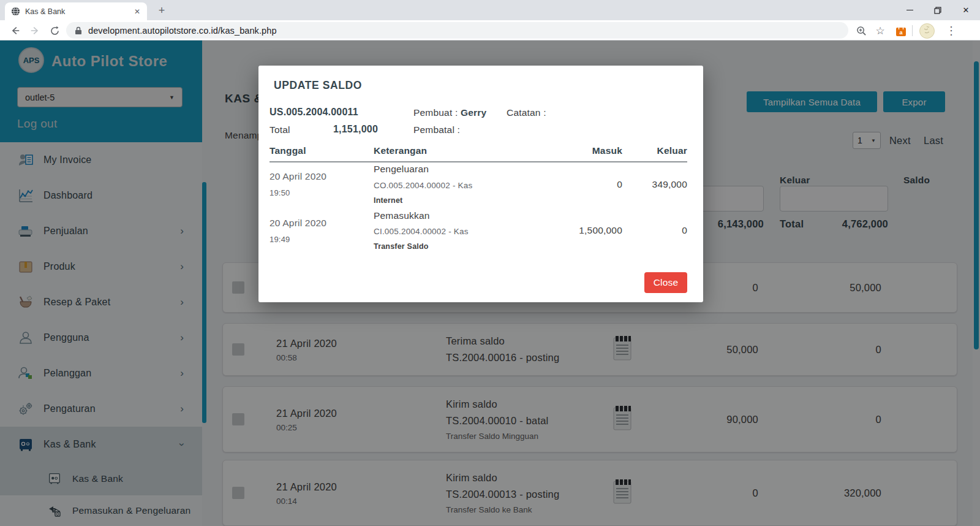 Image resolution: width=980 pixels, height=526 pixels. I want to click on lock-icon, so click(78, 31).